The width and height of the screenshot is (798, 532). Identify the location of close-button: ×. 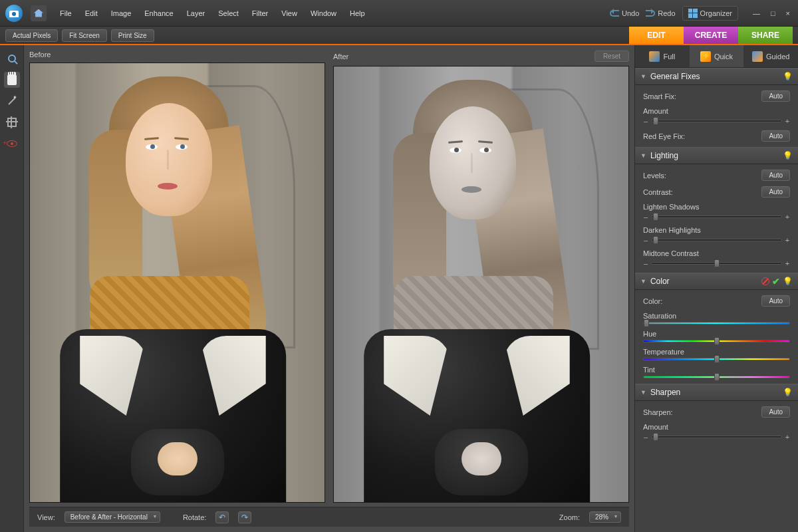
(788, 13).